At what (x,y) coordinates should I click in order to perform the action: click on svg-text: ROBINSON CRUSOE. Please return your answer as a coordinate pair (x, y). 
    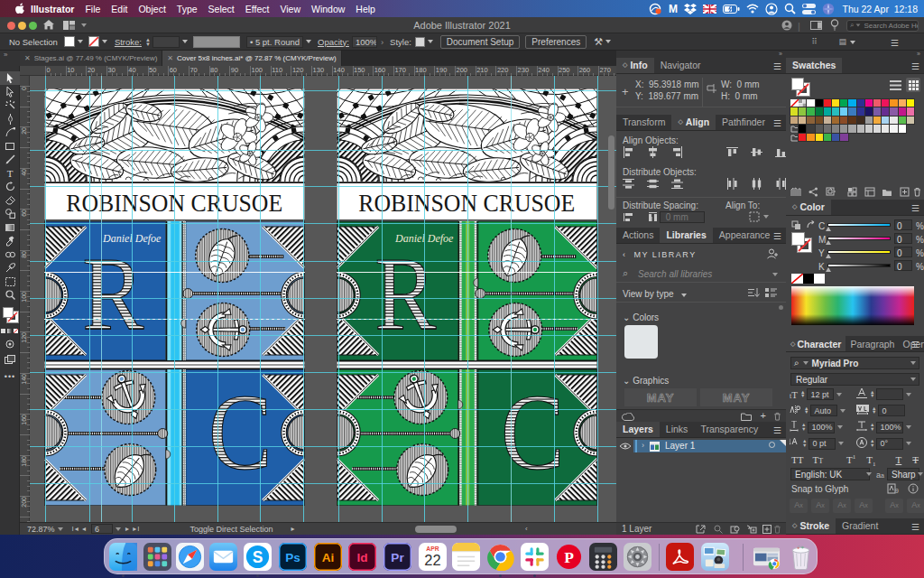
    Looking at the image, I should click on (467, 203).